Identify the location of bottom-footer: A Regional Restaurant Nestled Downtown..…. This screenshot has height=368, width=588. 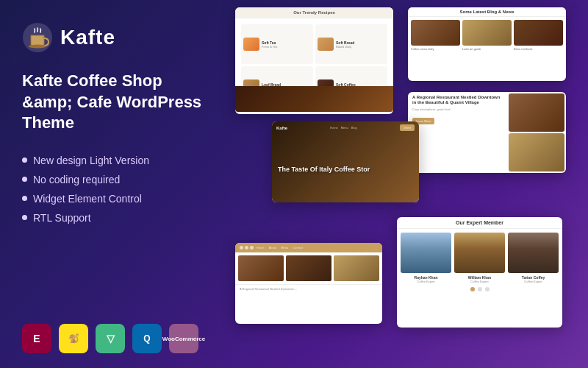
(309, 289).